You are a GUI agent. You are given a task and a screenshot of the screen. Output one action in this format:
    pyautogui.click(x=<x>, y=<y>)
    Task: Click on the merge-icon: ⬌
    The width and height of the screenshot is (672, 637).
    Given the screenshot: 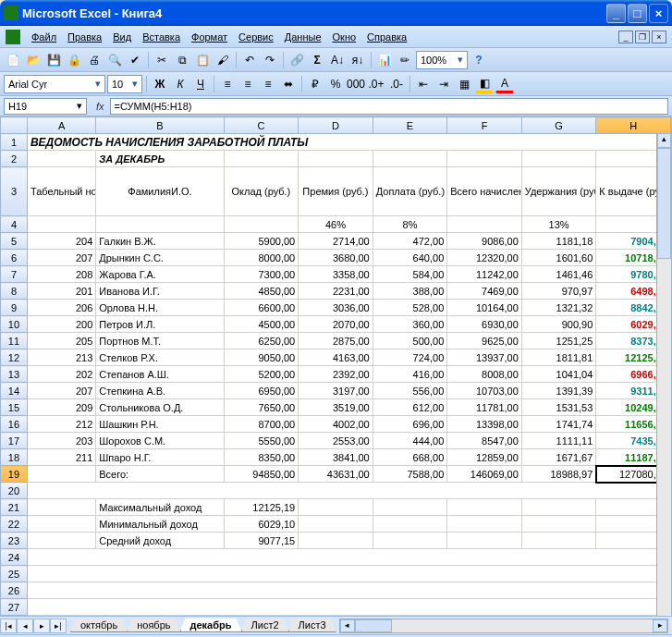 What is the action you would take?
    pyautogui.click(x=288, y=84)
    